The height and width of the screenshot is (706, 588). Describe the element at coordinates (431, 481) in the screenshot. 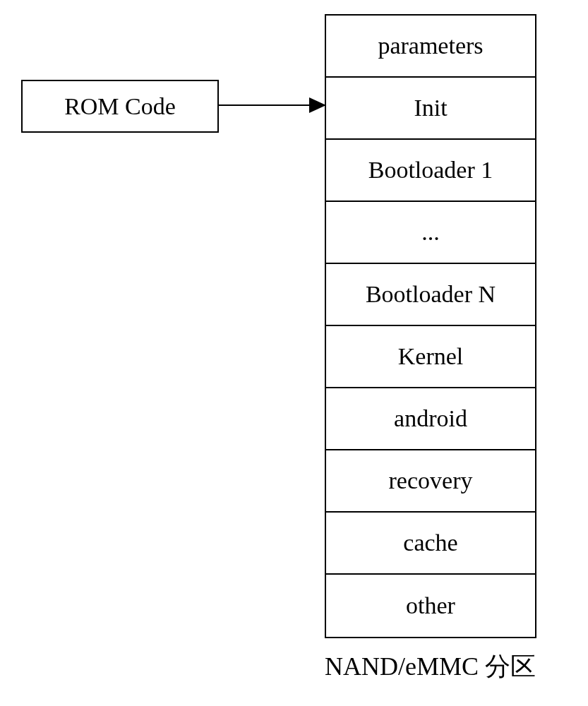

I see `partition-label: recovery` at that location.